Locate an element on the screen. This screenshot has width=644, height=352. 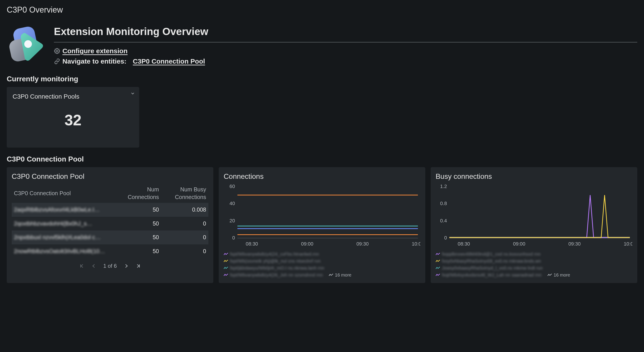
pager-label: 1 of 6 is located at coordinates (110, 266).